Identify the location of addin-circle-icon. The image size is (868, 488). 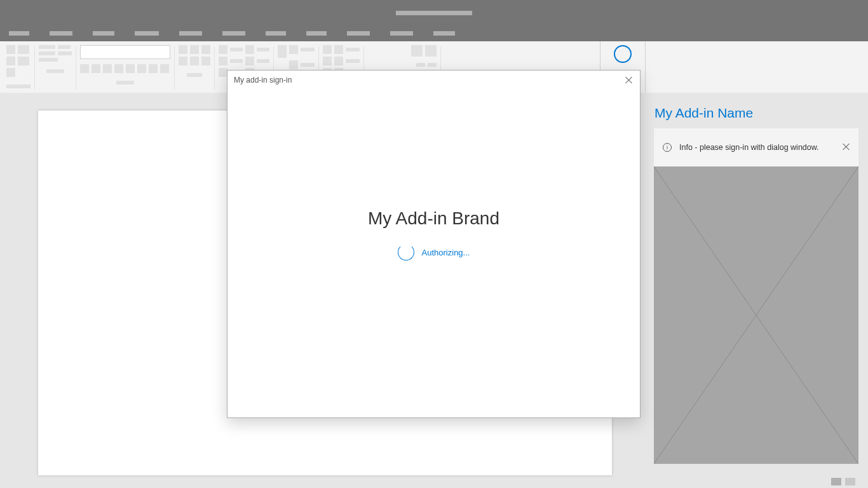
(623, 54).